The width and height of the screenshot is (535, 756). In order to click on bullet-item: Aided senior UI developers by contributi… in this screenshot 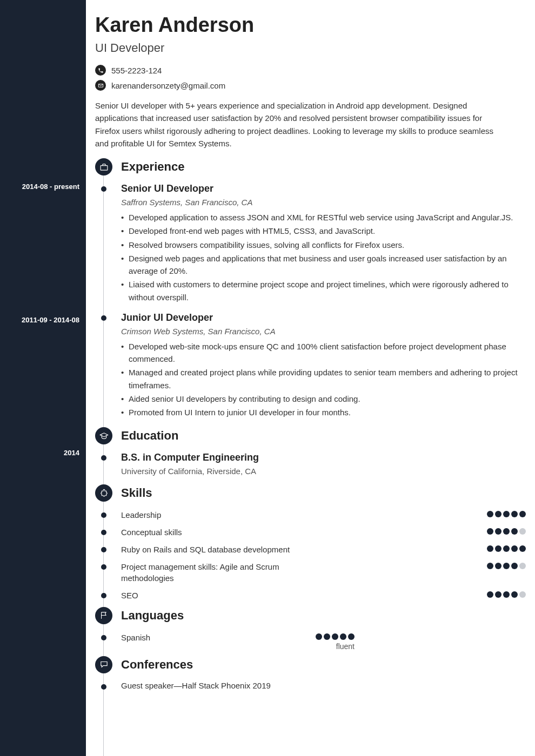, I will do `click(323, 399)`.